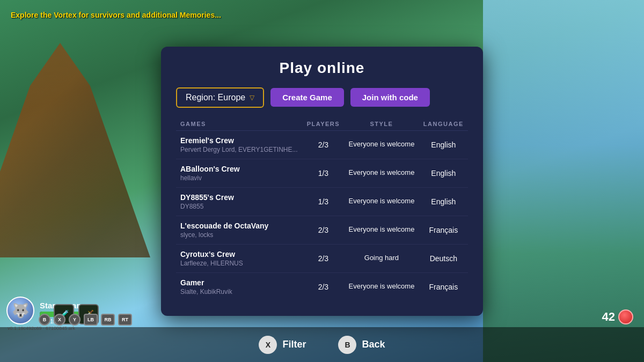 The width and height of the screenshot is (644, 362). What do you see at coordinates (239, 178) in the screenshot?
I see `game-sub: hellaviv` at bounding box center [239, 178].